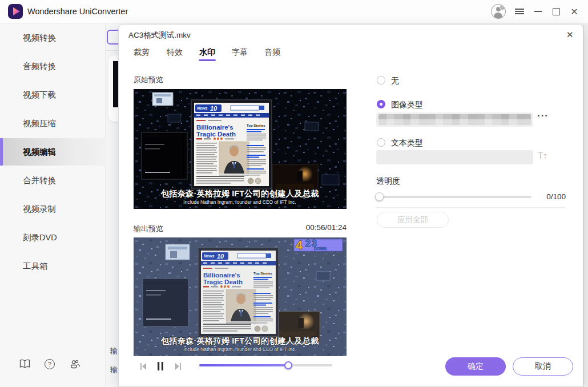 This screenshot has width=588, height=387. I want to click on sidebar-item-burn-dvd: 刻录DVD, so click(53, 237).